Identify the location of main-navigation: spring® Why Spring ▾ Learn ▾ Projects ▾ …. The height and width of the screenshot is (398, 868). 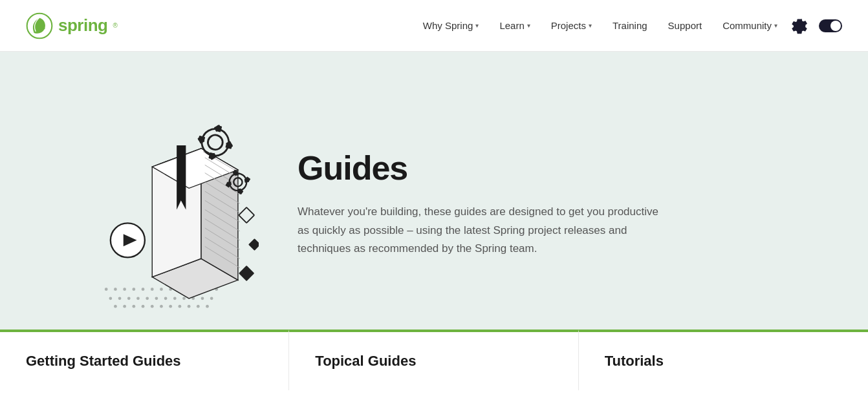
(434, 26).